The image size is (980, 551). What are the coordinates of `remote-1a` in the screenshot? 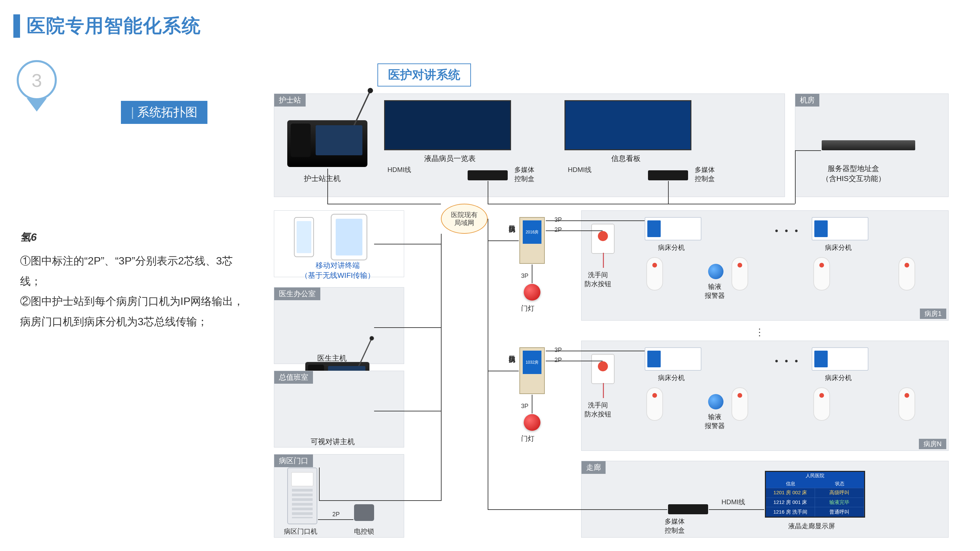 It's located at (655, 274).